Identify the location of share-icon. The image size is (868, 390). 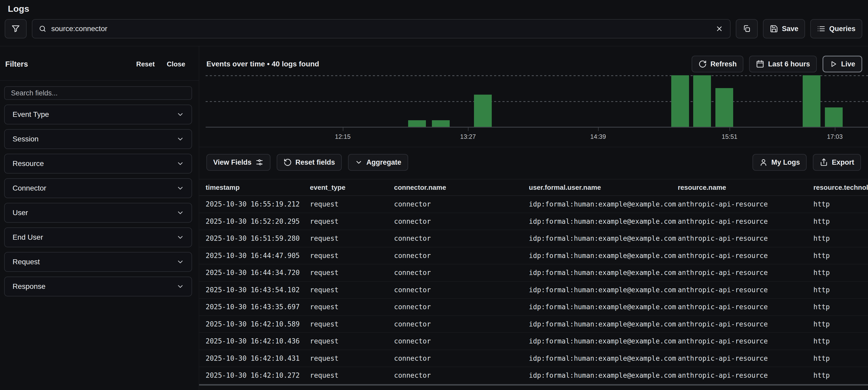
(824, 162).